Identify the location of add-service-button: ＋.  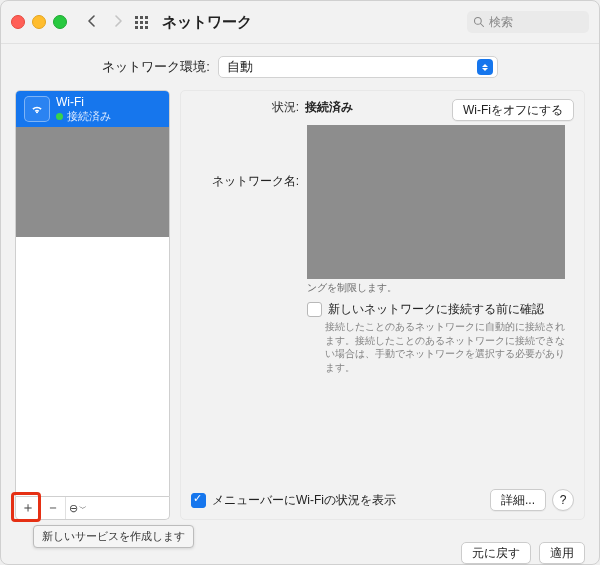
(28, 508).